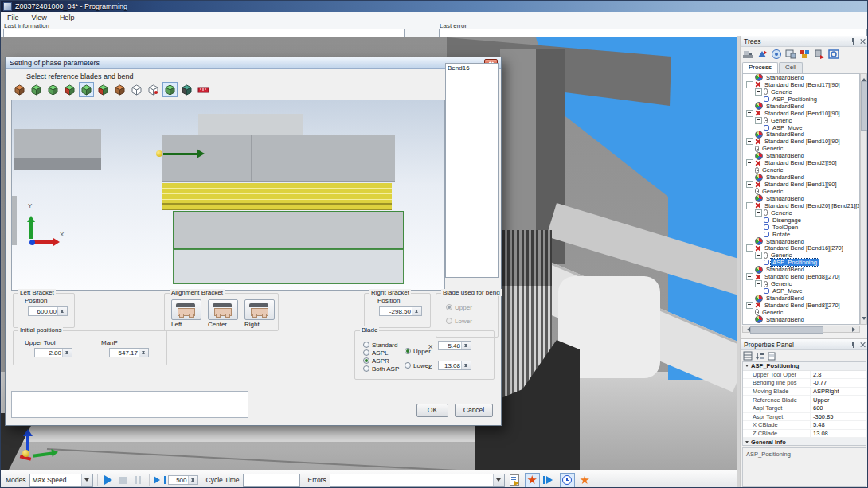 The image size is (868, 488). Describe the element at coordinates (53, 89) in the screenshot. I see `cube-green2-icon` at that location.